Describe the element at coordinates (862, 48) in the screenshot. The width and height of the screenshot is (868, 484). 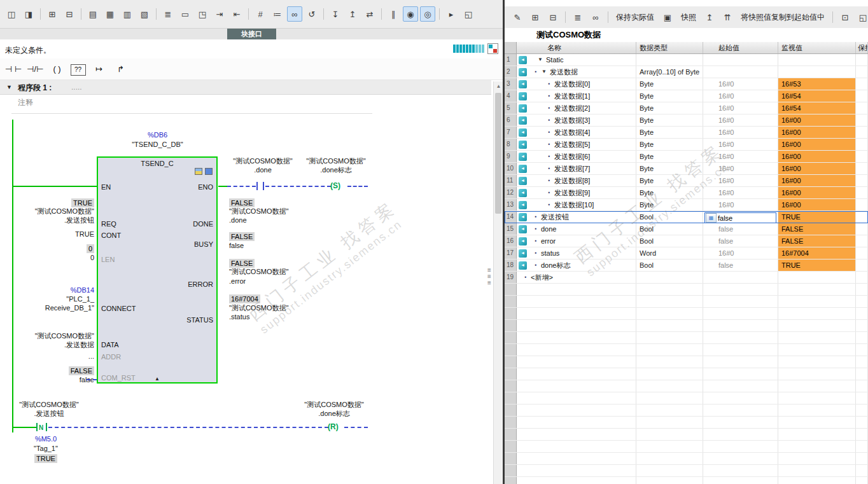
I see `header-retain: 保持` at that location.